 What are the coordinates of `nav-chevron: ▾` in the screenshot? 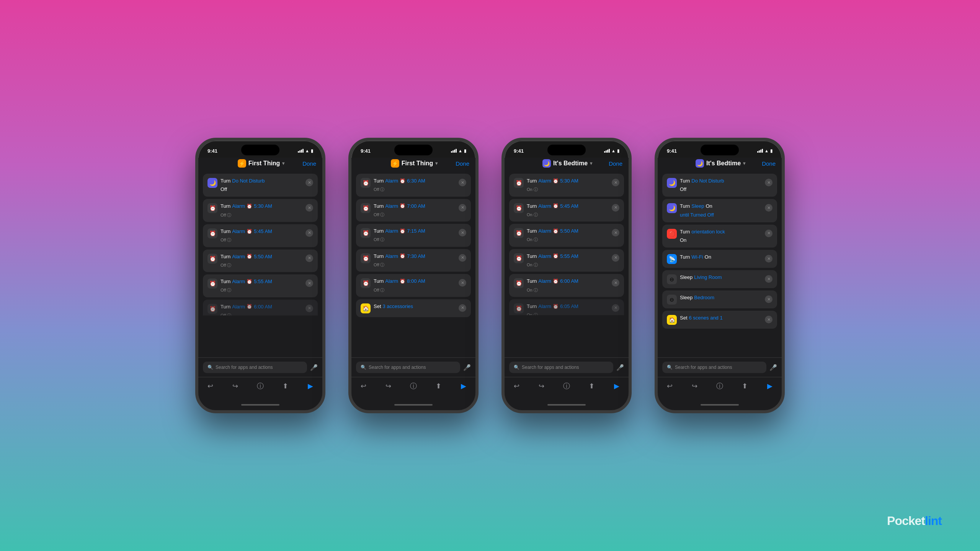 It's located at (436, 163).